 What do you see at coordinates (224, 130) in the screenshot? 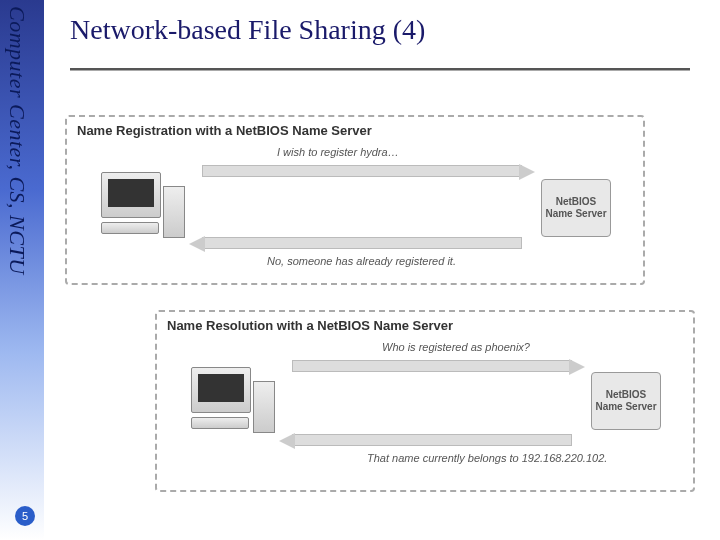
I see `diagram-registration-title: Name Registration with a NetBIOS Name Se…` at bounding box center [224, 130].